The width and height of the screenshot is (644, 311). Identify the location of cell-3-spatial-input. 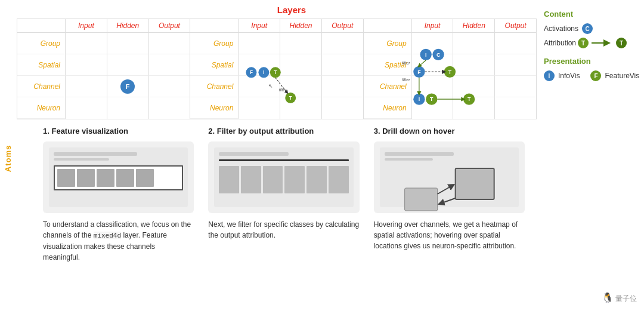
(432, 65).